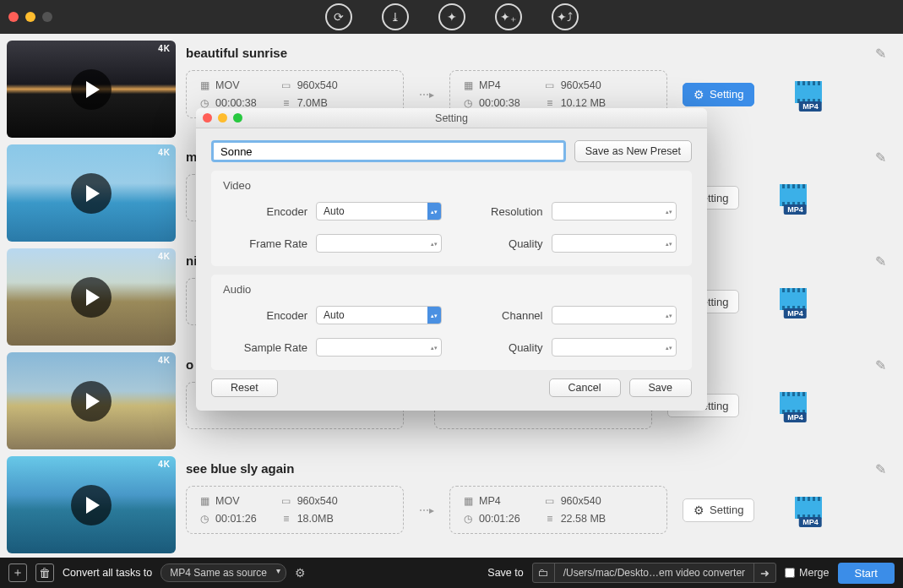  I want to click on target-resolution: 960x540, so click(581, 85).